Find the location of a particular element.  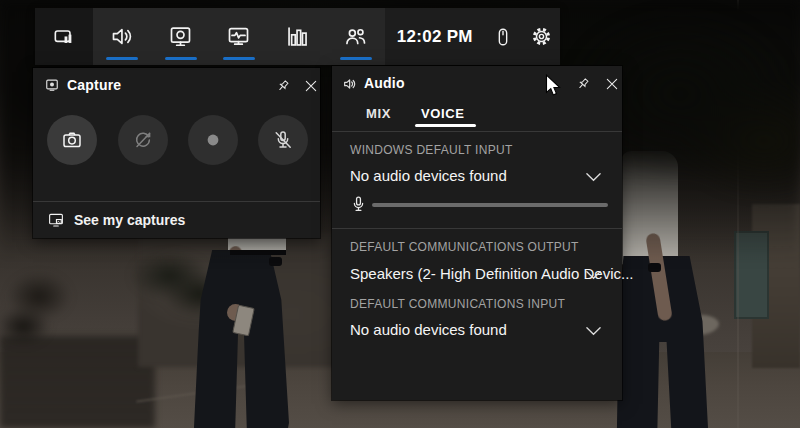

section-label: WINDOWS DEFAULT INPUT is located at coordinates (432, 150).